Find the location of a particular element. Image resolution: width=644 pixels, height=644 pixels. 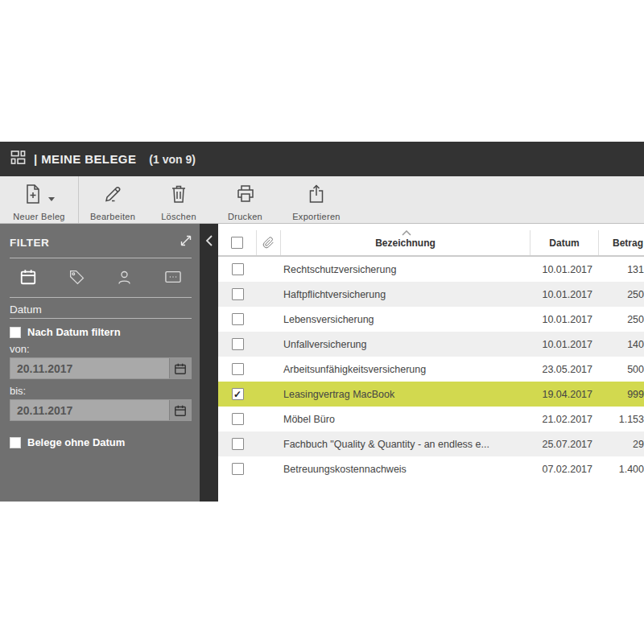

filter-by-date-checkbox is located at coordinates (15, 332).